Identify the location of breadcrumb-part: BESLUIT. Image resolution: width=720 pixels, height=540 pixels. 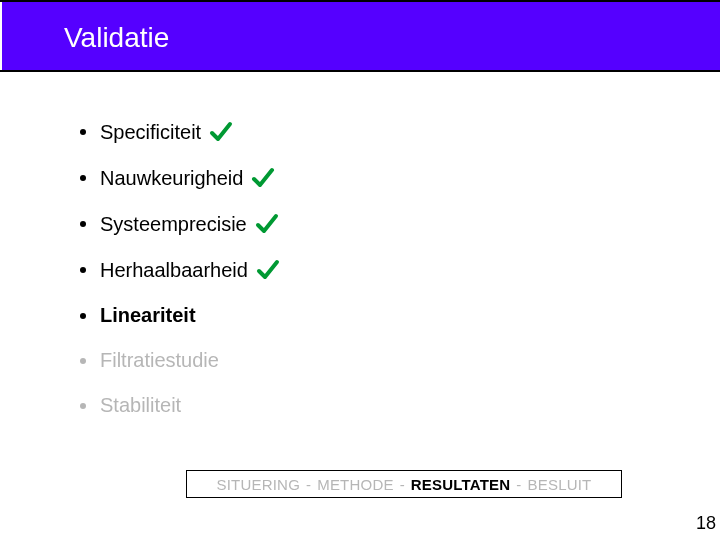
(560, 484).